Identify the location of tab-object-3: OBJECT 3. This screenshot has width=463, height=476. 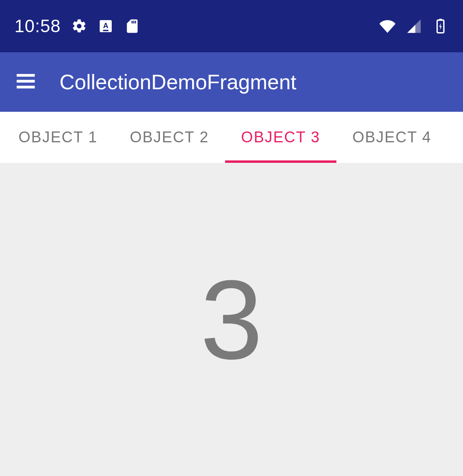
(281, 137).